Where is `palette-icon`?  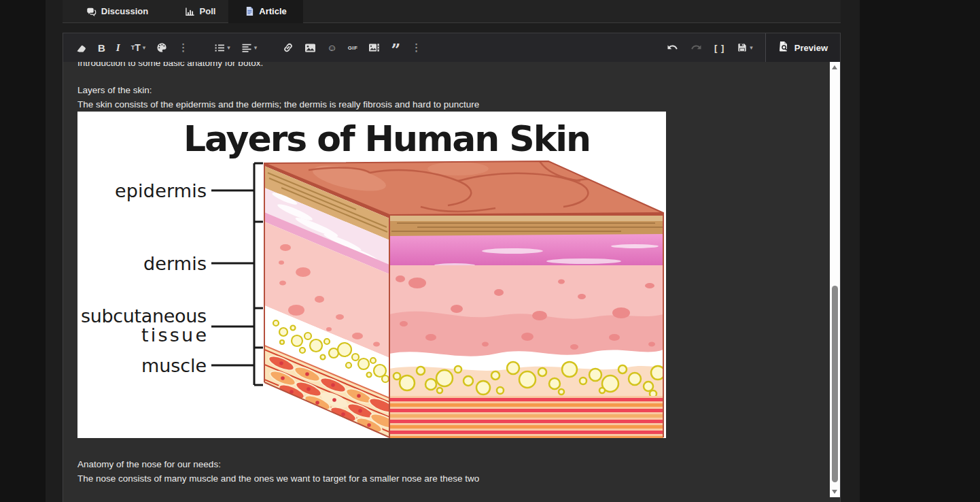 palette-icon is located at coordinates (162, 48).